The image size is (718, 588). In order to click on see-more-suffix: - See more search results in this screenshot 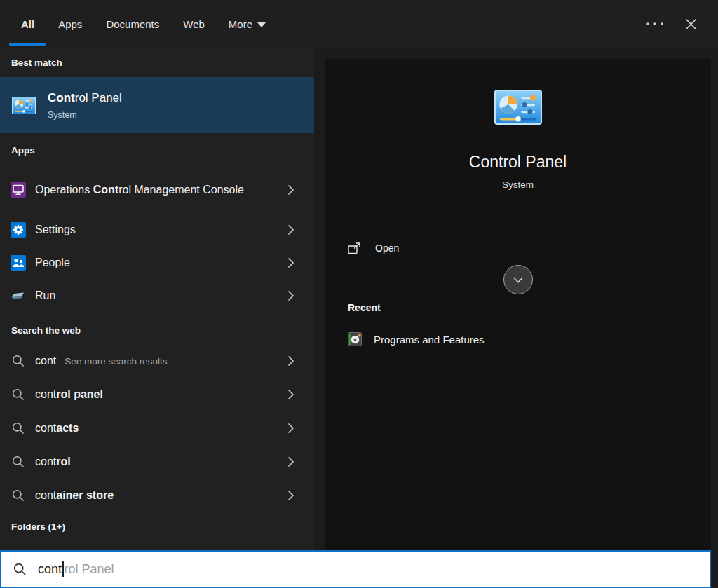, I will do `click(111, 362)`.